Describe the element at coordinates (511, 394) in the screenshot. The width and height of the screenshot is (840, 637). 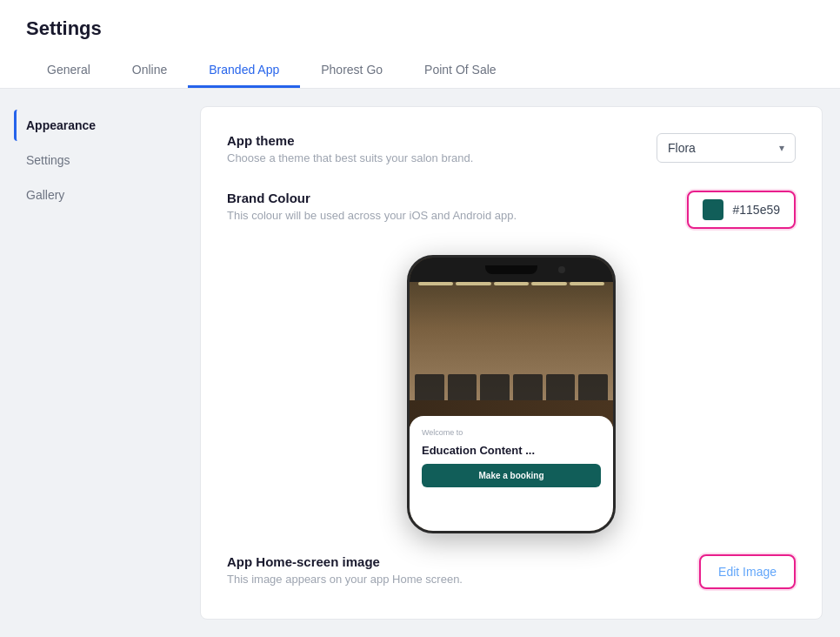
I see `phone-screen: Welcome to Education Content ... Make a …` at that location.